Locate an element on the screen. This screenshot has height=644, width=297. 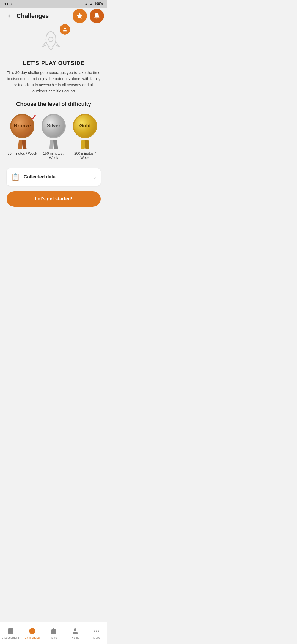
status-icons: ▲ ▲ 100% is located at coordinates (94, 4).